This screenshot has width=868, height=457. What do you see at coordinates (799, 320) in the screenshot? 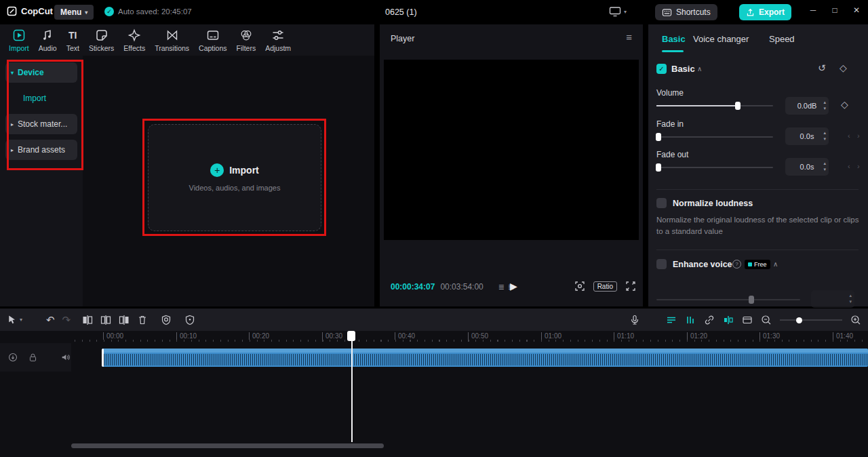
I see `zoom-slider-thumb` at bounding box center [799, 320].